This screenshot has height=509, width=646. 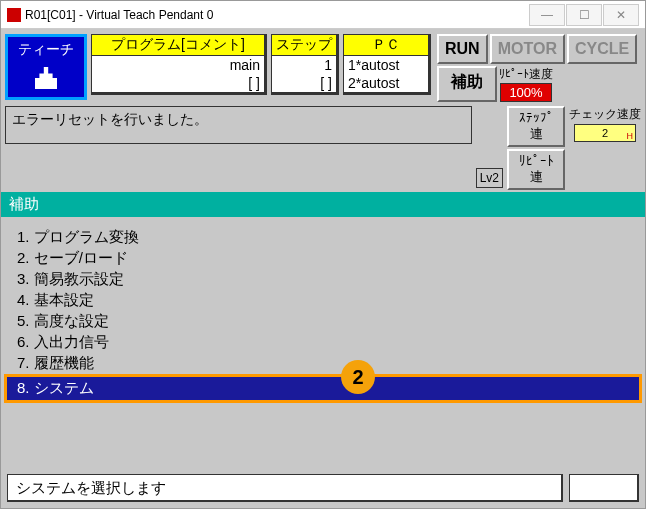 What do you see at coordinates (323, 488) in the screenshot?
I see `bottom-bar: システムを選択します` at bounding box center [323, 488].